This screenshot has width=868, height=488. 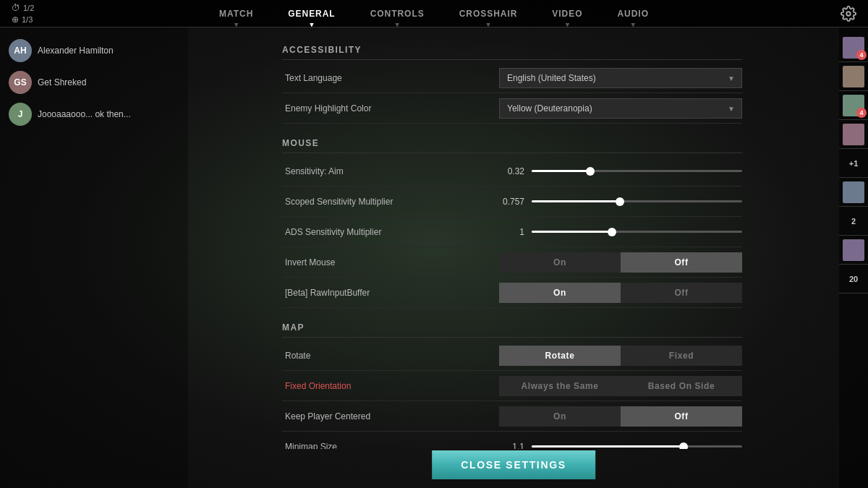 I want to click on score-value-2: 1/3, so click(x=27, y=20).